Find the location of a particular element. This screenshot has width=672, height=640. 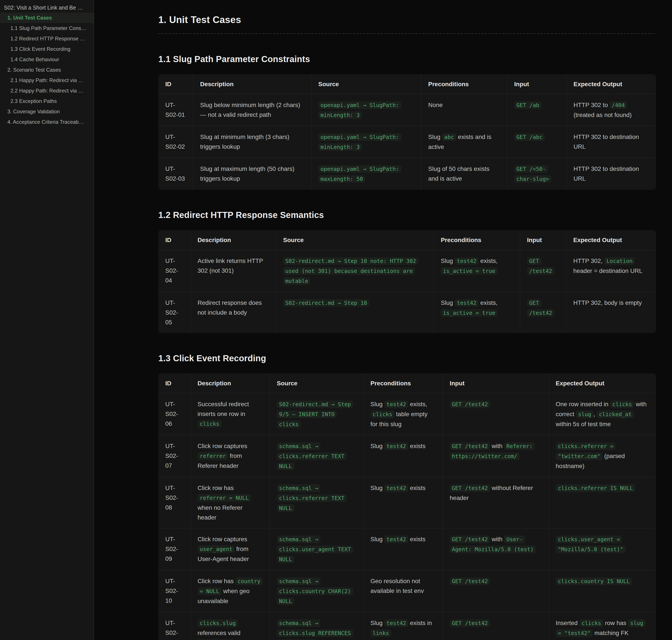

cell-preconditions: Slug abc exists and is active is located at coordinates (464, 142).